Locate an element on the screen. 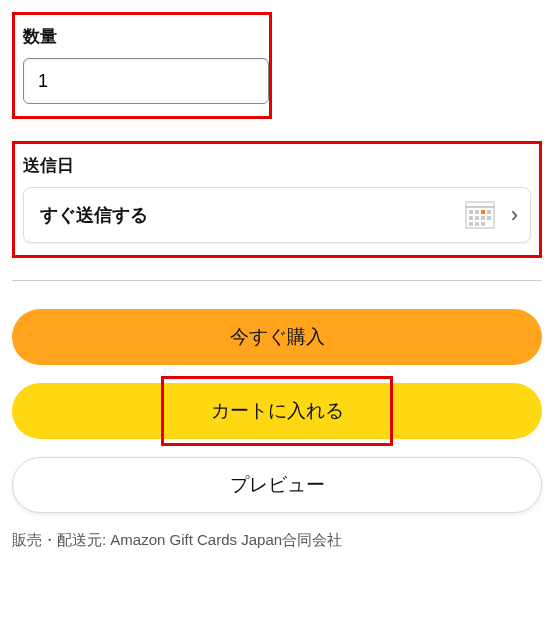  buy-now-button: 今すぐ購入 is located at coordinates (277, 337).